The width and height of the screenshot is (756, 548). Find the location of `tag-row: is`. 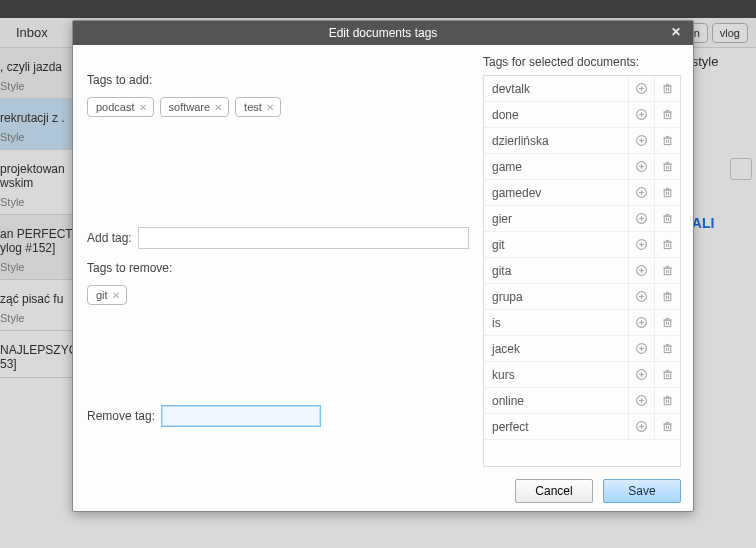

tag-row: is is located at coordinates (582, 323).